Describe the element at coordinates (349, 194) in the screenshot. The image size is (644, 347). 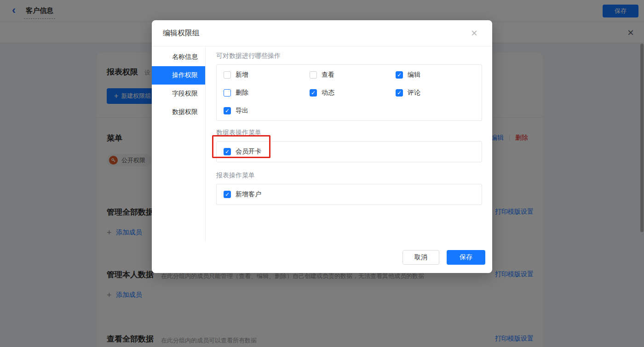
I see `report-menu-checkbox-group: ✓ 新增客户` at that location.